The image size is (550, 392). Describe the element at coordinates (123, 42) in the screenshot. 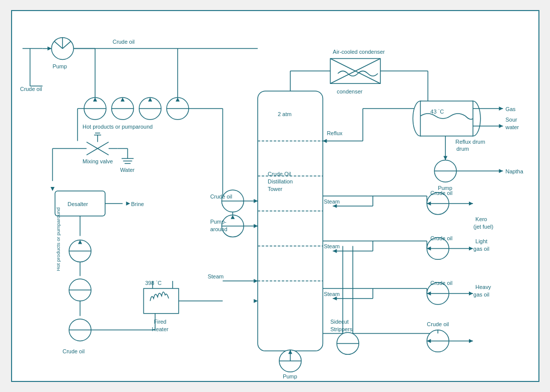

I see `crude-oil-line-label: Crude oil` at that location.